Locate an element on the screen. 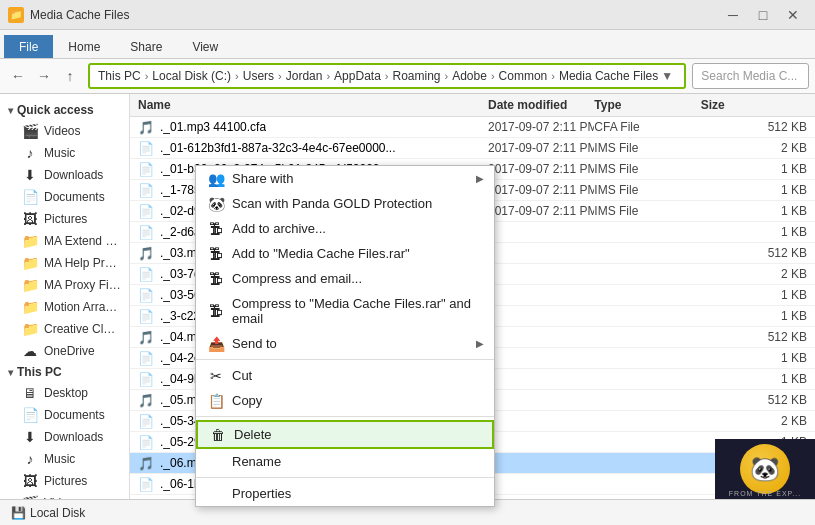  path-local-disk: Local Disk (C:) is located at coordinates (192, 76).